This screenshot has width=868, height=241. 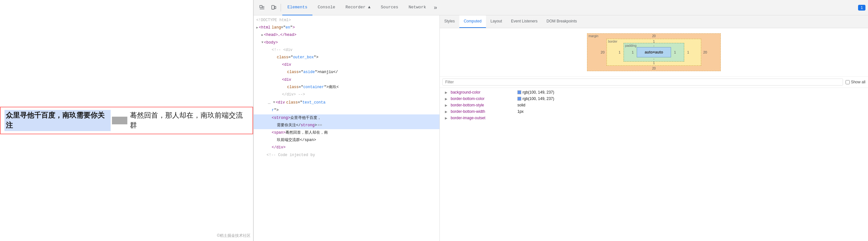 What do you see at coordinates (688, 52) in the screenshot?
I see `border-right-value: 1` at bounding box center [688, 52].